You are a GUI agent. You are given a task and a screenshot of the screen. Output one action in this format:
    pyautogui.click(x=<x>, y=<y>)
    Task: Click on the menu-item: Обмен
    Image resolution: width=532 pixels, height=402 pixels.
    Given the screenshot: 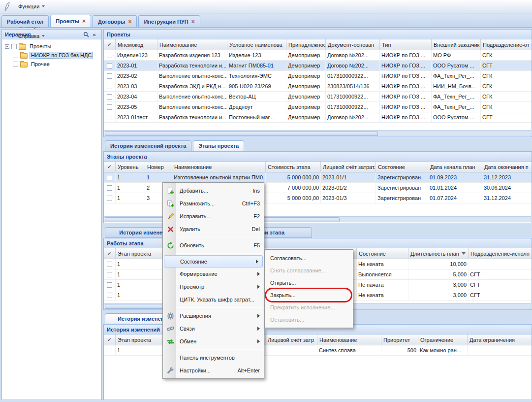 What is the action you would take?
    pyautogui.click(x=214, y=341)
    